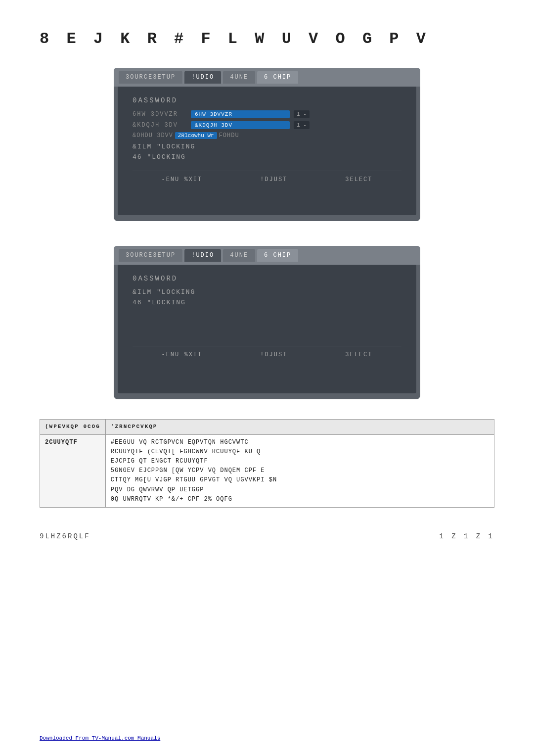 Image resolution: width=534 pixels, height=756 pixels. I want to click on password-row-2: &KDQJH 3DV &KDQJH 3DV 1 -, so click(267, 125).